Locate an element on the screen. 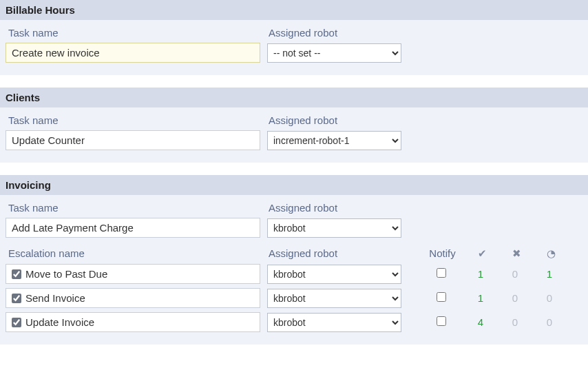  escalation-name-label: Send Invoice is located at coordinates (55, 298).